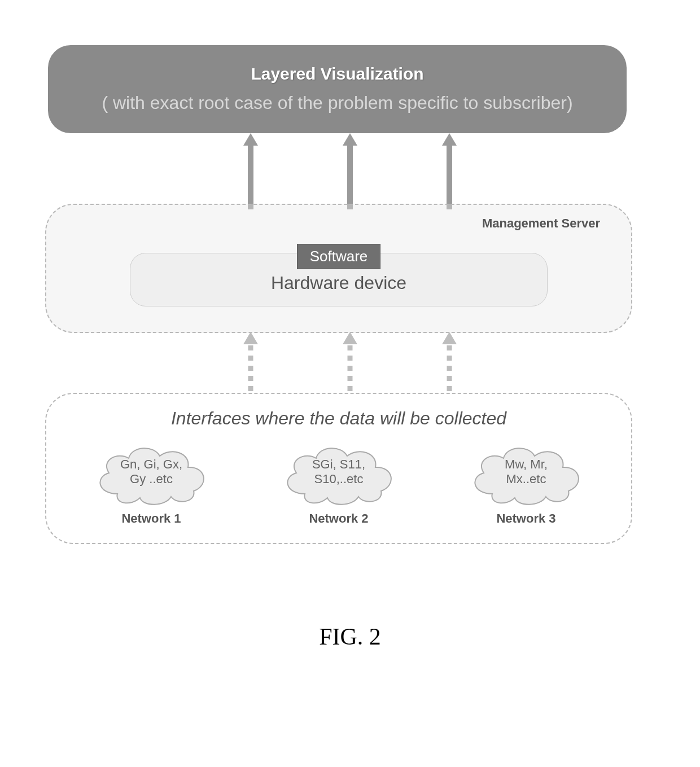 The height and width of the screenshot is (767, 700). I want to click on arrows-to-management, so click(350, 363).